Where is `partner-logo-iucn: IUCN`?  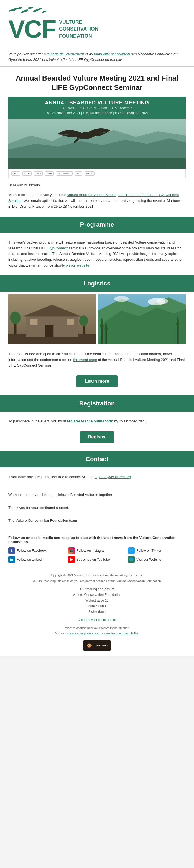 partner-logo-iucn: IUCN is located at coordinates (89, 174).